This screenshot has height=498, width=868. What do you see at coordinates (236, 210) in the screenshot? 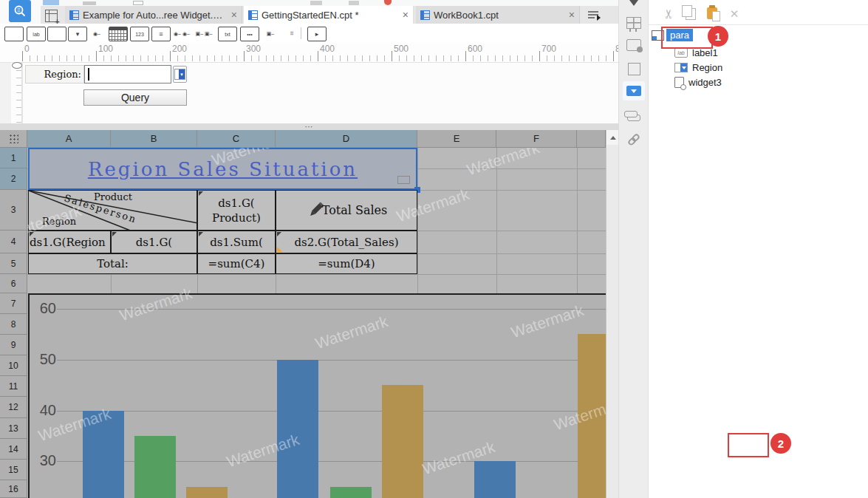
I see `cell-C3: ds1.G( Product)` at bounding box center [236, 210].